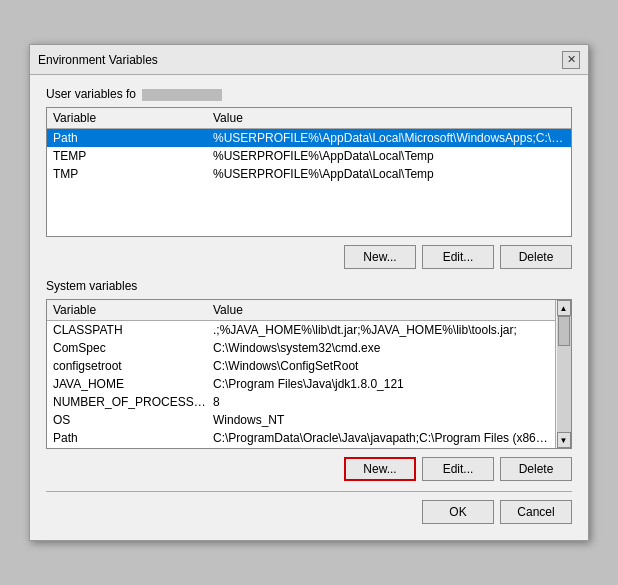  What do you see at coordinates (133, 330) in the screenshot?
I see `sys-var-cell: CLASSPATH` at bounding box center [133, 330].